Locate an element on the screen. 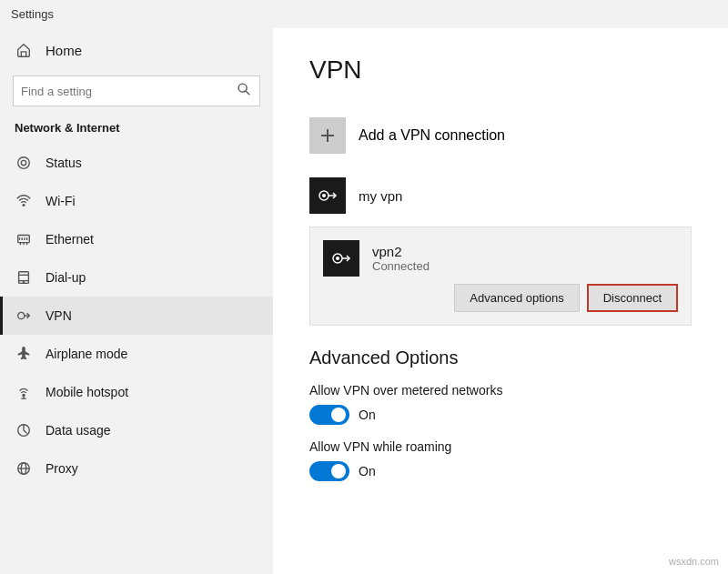 This screenshot has height=574, width=728. section-title: Network & Internet is located at coordinates (136, 131).